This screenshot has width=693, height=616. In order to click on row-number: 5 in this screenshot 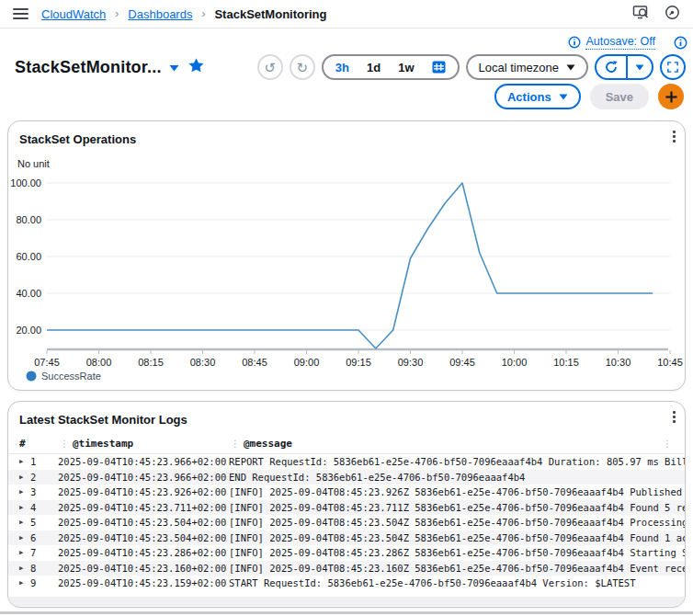, I will do `click(44, 522)`.